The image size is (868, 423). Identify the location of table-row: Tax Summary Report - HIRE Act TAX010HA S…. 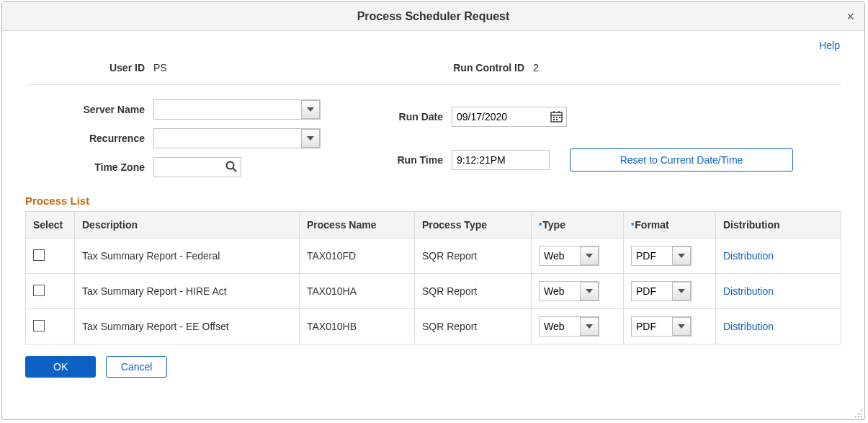
(434, 291).